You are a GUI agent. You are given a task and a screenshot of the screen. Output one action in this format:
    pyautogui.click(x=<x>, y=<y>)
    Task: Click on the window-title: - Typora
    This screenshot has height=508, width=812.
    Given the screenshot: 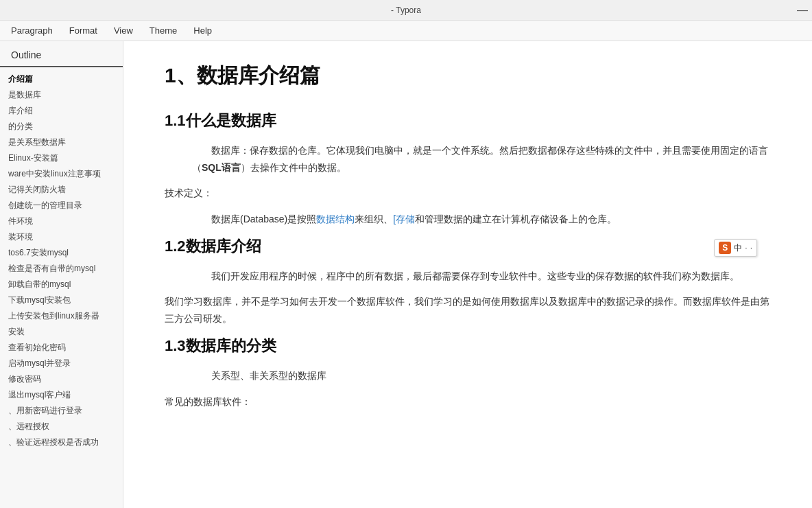 What is the action you would take?
    pyautogui.click(x=406, y=10)
    